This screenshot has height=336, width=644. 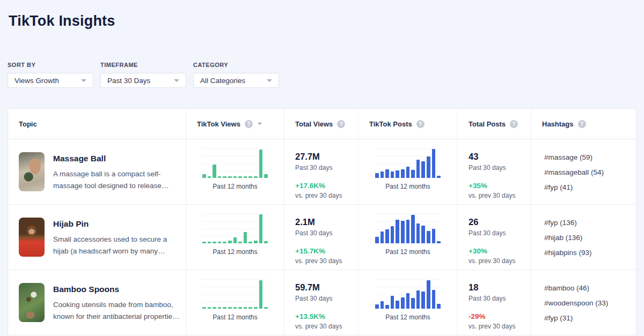 What do you see at coordinates (500, 287) in the screenshot?
I see `total-posts-value: 18` at bounding box center [500, 287].